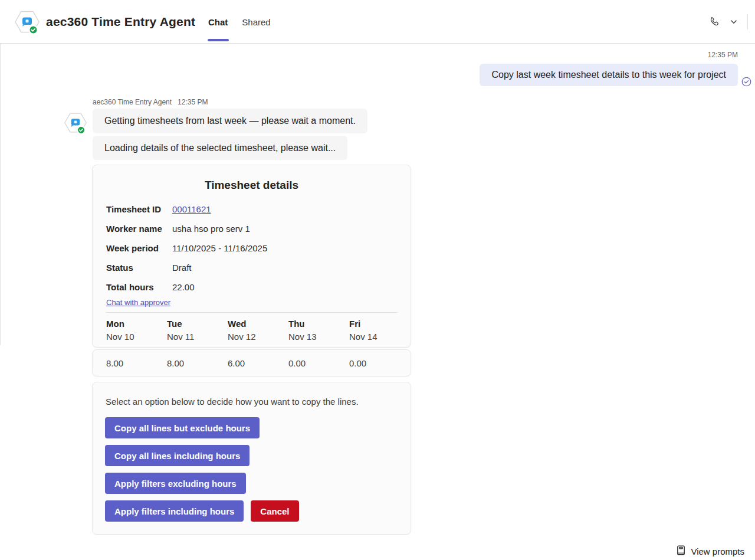  I want to click on hours-fri: 0.00, so click(380, 363).